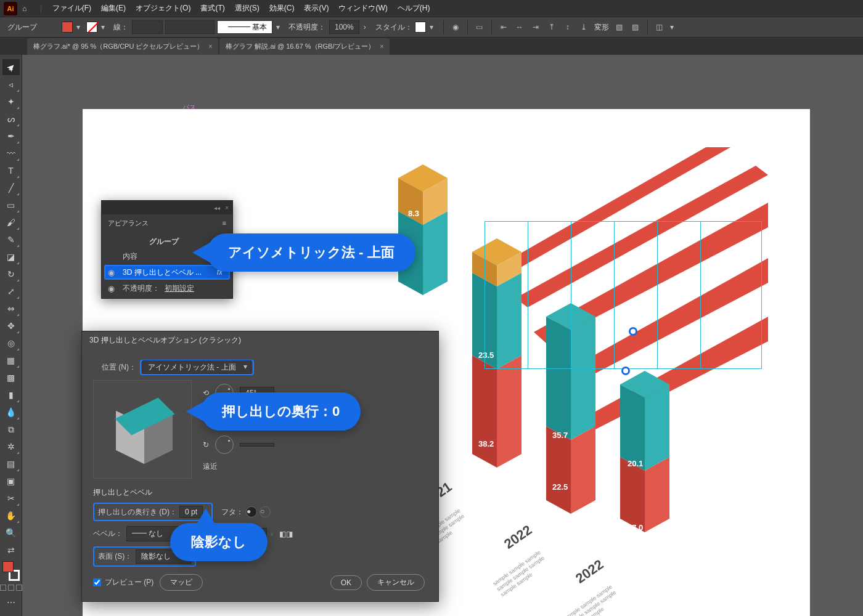 This screenshot has height=616, width=863. What do you see at coordinates (636, 27) in the screenshot?
I see `shape-icon-2: ▨` at bounding box center [636, 27].